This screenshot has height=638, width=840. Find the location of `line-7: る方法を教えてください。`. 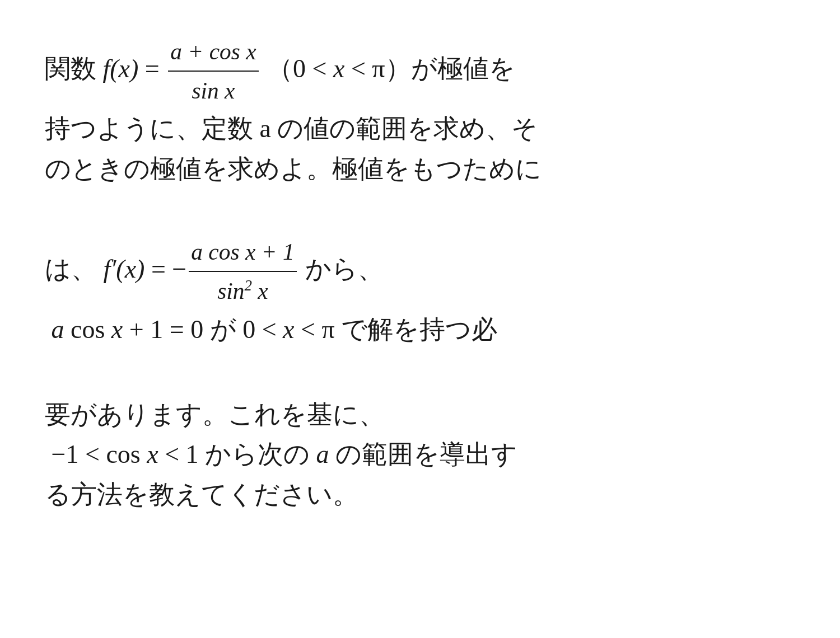

line-7: る方法を教えてください。 is located at coordinates (420, 495).